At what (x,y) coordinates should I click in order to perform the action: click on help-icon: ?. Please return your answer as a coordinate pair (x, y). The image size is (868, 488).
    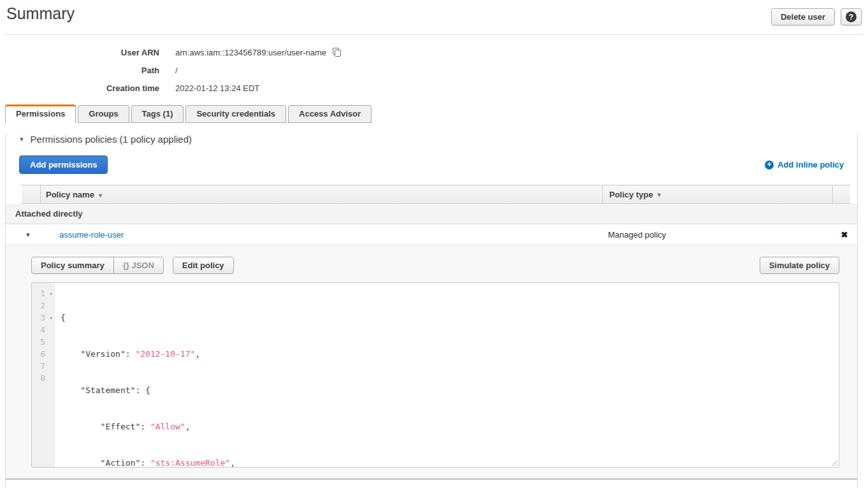
    Looking at the image, I should click on (851, 17).